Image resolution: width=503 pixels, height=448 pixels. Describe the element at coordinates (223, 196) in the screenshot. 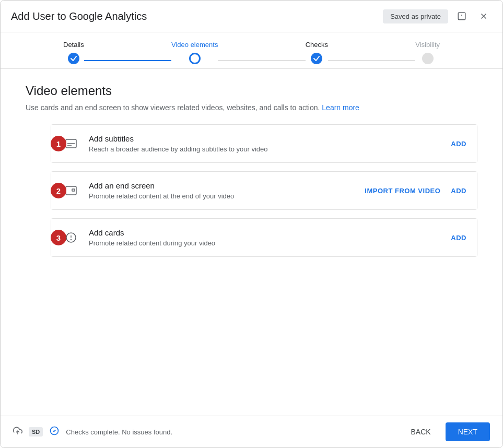

I see `end-screen-subtitle: Promote related content at the end of yo…` at that location.